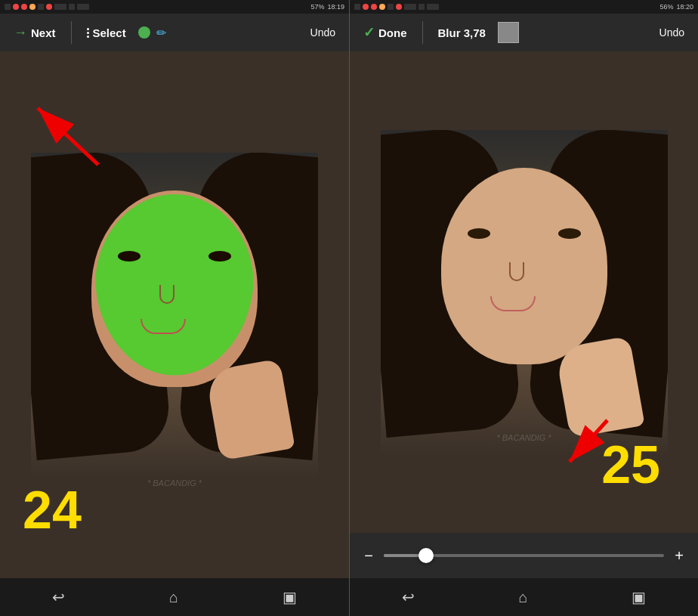  Describe the element at coordinates (508, 33) in the screenshot. I see `blur-thumbnail` at that location.